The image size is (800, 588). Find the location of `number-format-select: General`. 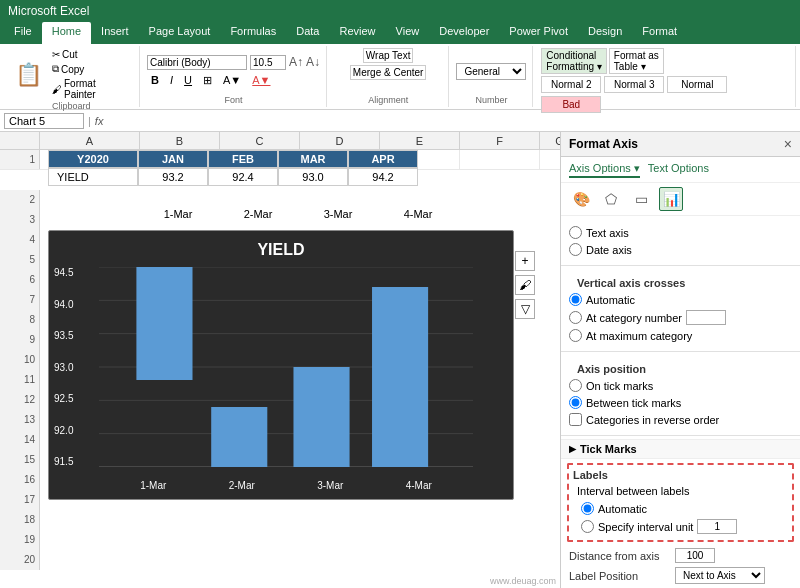

number-format-select: General is located at coordinates (491, 72).